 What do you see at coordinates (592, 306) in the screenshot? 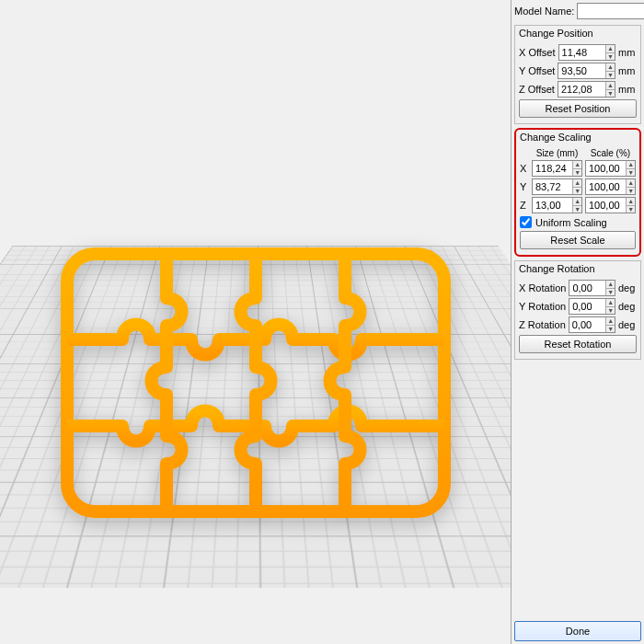
I see `y-rotation-input: ▲▼` at bounding box center [592, 306].